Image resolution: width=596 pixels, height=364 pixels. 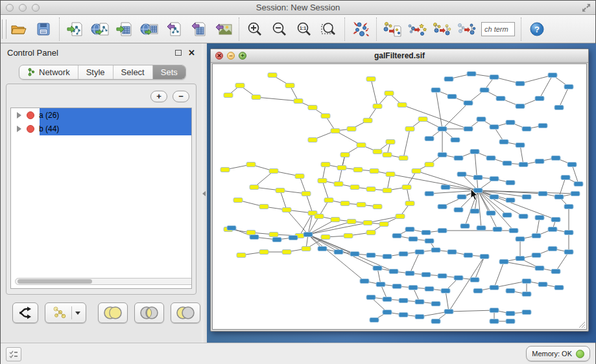 I want to click on tab-sets: Sets, so click(x=169, y=73).